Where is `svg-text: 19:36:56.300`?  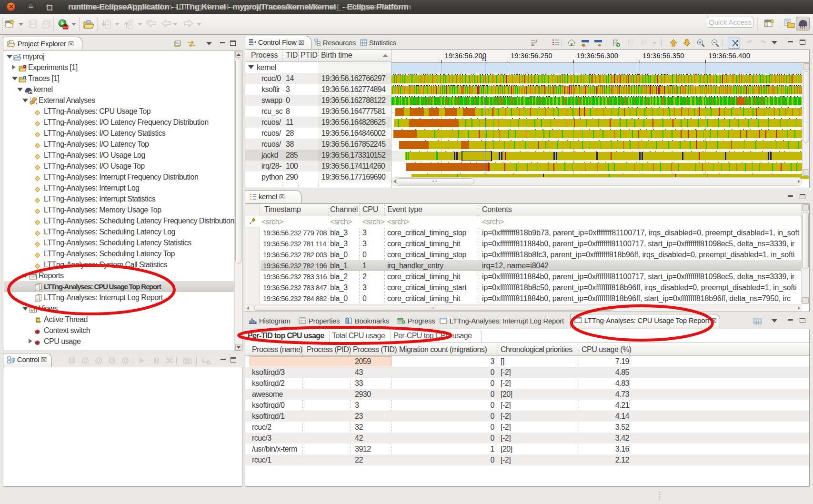 svg-text: 19:36:56.300 is located at coordinates (598, 55).